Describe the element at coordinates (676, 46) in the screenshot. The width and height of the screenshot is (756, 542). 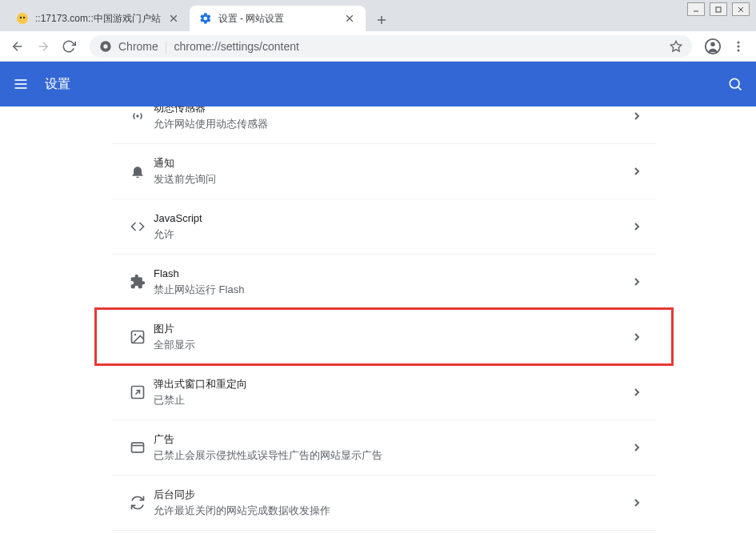
I see `bookmark-star-icon` at that location.